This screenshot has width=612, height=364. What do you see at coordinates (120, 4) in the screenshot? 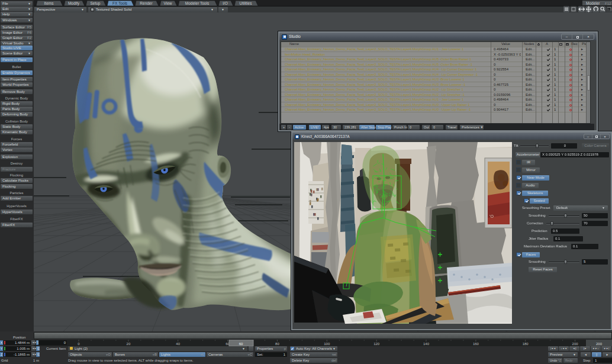
I see `svg-text: FX Tools` at bounding box center [120, 4].